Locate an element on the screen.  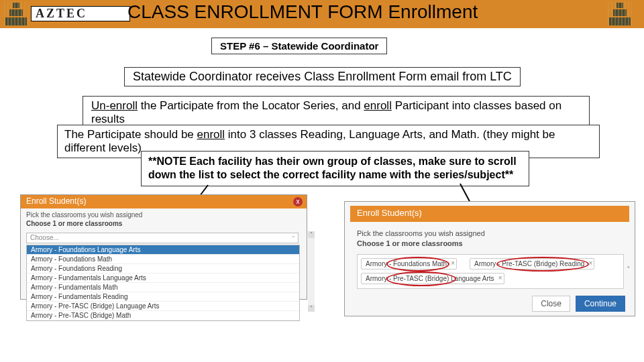
modal-buttons: Close Continue is located at coordinates (578, 304).